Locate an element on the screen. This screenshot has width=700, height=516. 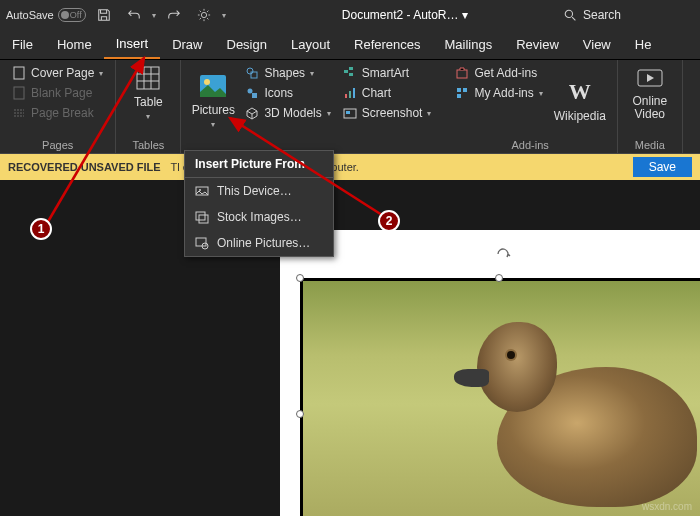
my-addins-button: My Add-ins▾ is located at coordinates (498, 93).